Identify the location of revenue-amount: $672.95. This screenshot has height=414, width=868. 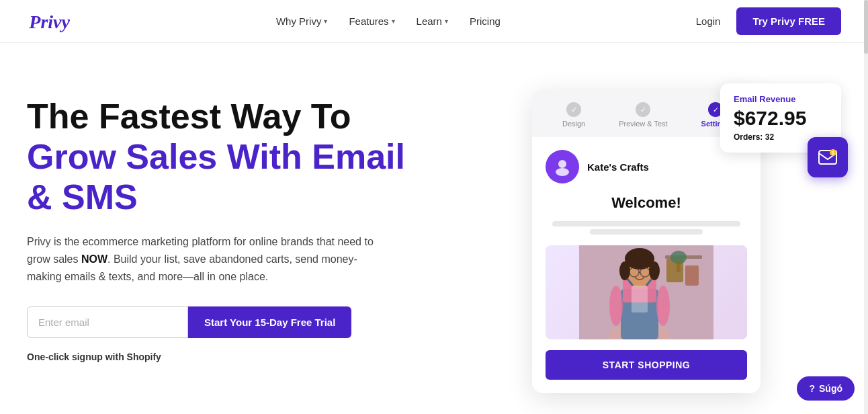
(781, 118).